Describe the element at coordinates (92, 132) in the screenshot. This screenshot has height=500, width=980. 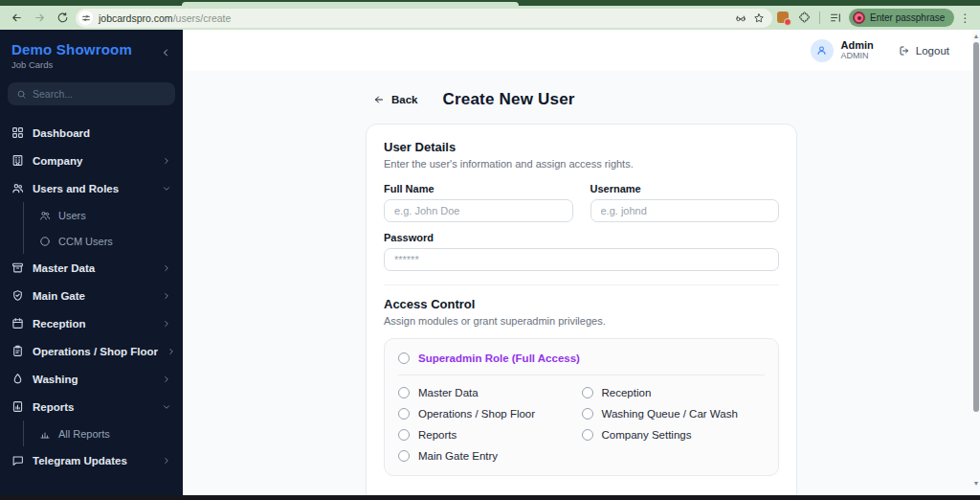
I see `sidebar-item-dashboard: Dashboard` at that location.